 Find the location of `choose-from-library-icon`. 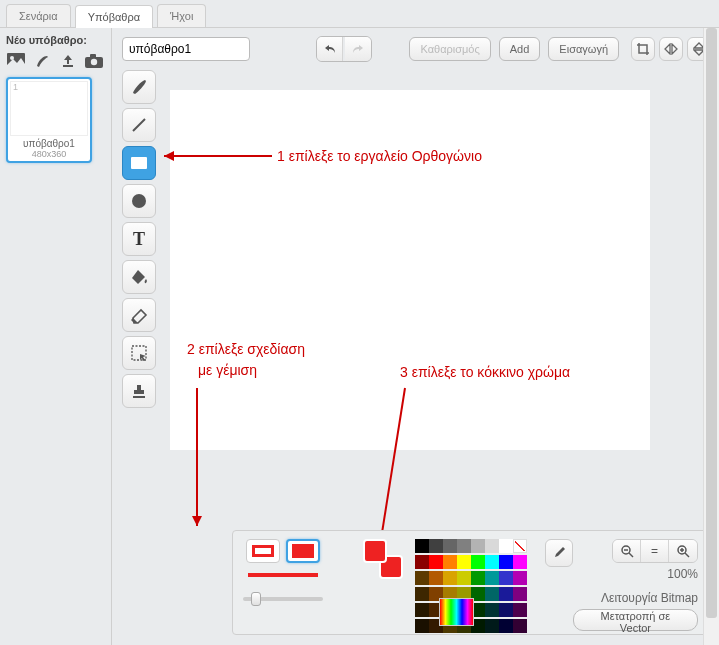

choose-from-library-icon is located at coordinates (16, 60).